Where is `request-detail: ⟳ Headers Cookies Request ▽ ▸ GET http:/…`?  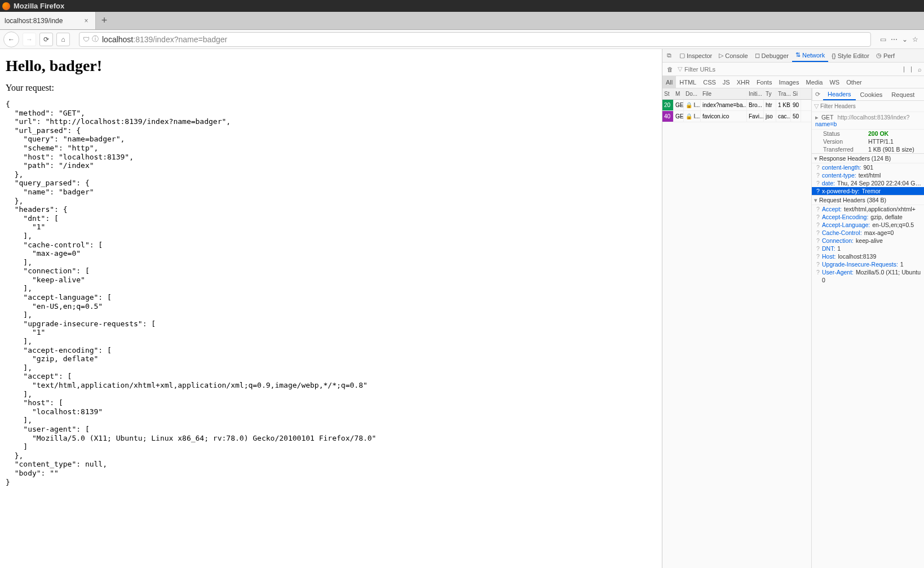
request-detail: ⟳ Headers Cookies Request ▽ ▸ GET http:/… is located at coordinates (868, 328).